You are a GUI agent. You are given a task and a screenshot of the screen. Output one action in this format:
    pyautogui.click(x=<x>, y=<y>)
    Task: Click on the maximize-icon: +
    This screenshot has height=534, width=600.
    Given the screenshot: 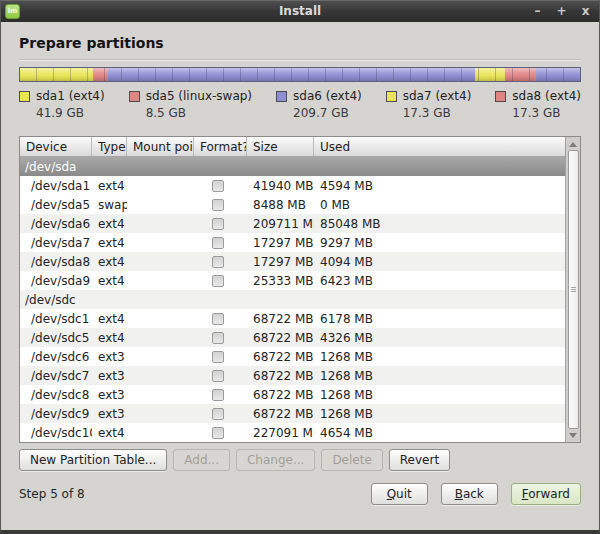 What is the action you would take?
    pyautogui.click(x=562, y=11)
    